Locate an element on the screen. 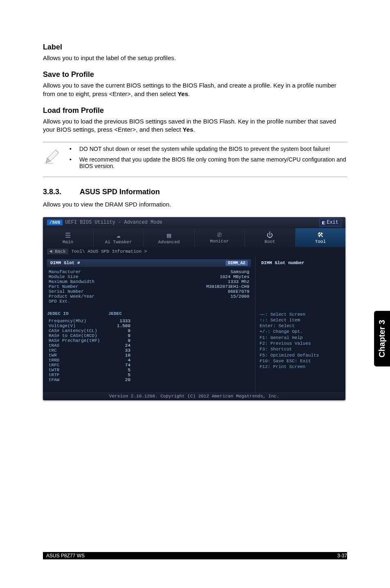 Image resolution: width=390 pixels, height=588 pixels. slot-badge: DIMM_A2 is located at coordinates (237, 263).